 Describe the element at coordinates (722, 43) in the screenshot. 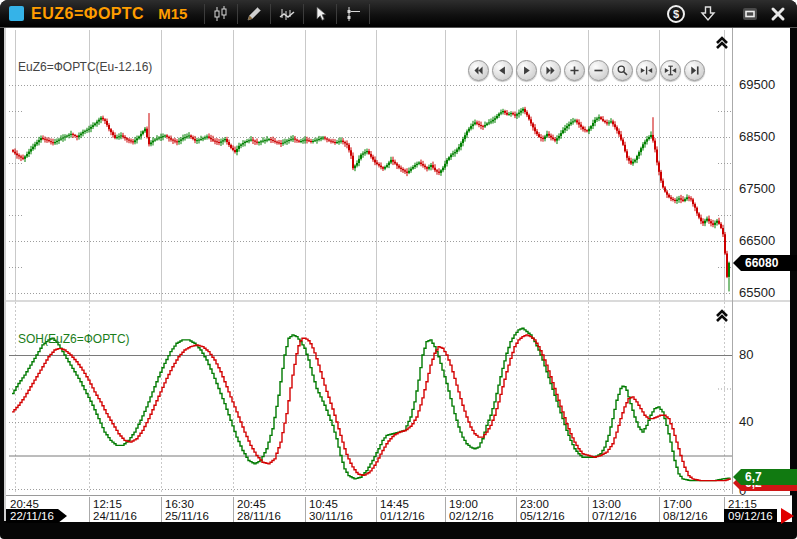

I see `collapse-main-panel-icon` at that location.